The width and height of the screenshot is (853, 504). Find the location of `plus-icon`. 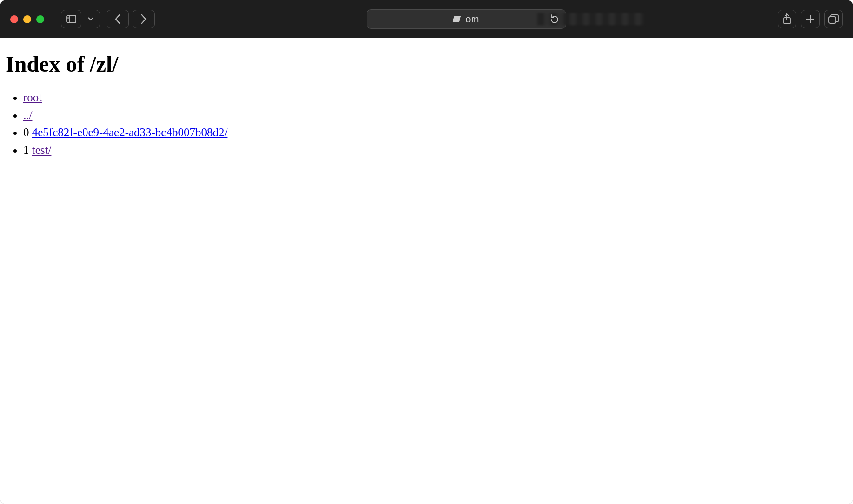

plus-icon is located at coordinates (810, 19).